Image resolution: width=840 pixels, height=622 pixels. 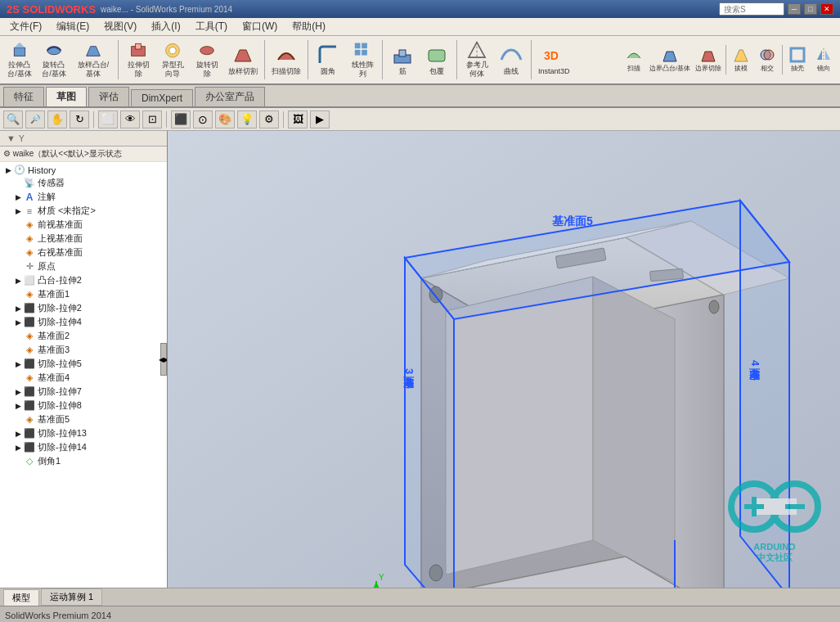 I want to click on edit-appear-button: 🎨, so click(x=225, y=119).